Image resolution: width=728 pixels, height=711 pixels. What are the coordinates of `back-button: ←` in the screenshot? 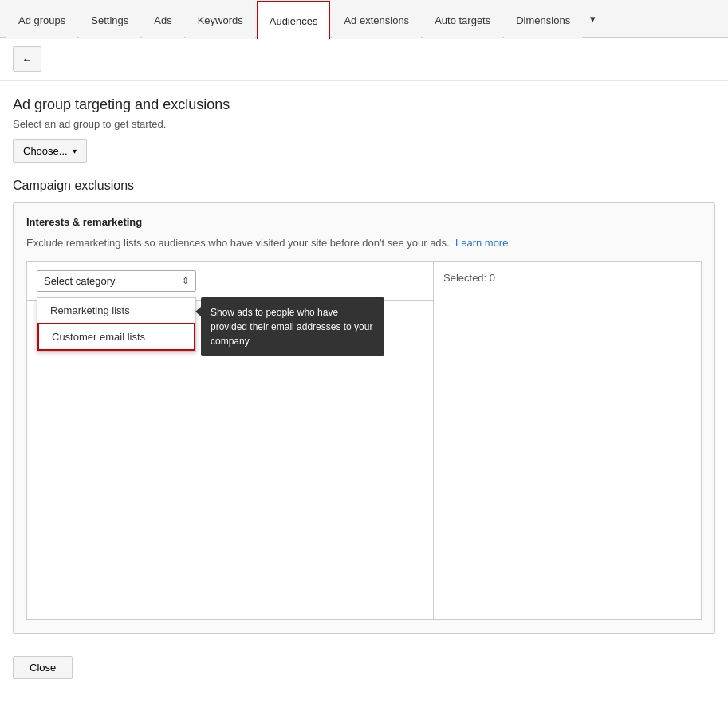 It's located at (27, 59).